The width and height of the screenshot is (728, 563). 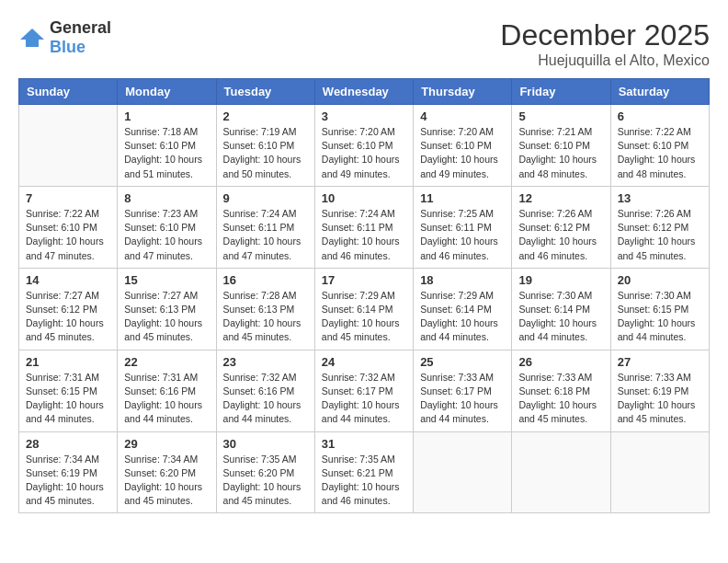 What do you see at coordinates (605, 44) in the screenshot?
I see `title-block: December 2025 Huejuquilla el Alto, Mexic…` at bounding box center [605, 44].